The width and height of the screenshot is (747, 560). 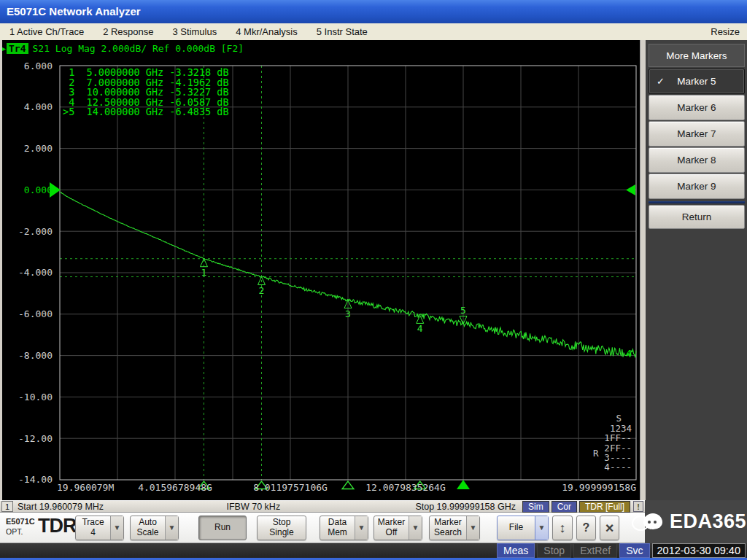 I want to click on fixture-status-line: 4----, so click(x=618, y=467).